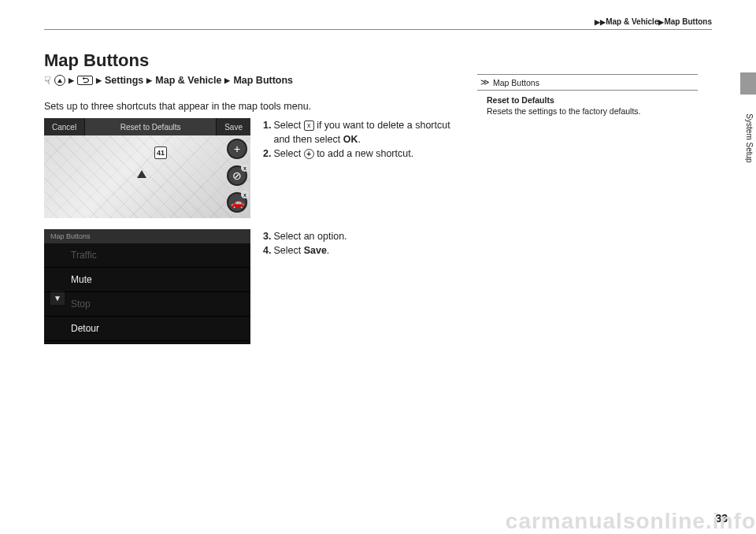 This screenshot has height=534, width=756. What do you see at coordinates (150, 127) in the screenshot?
I see `reset-button: Reset to Defaults` at bounding box center [150, 127].